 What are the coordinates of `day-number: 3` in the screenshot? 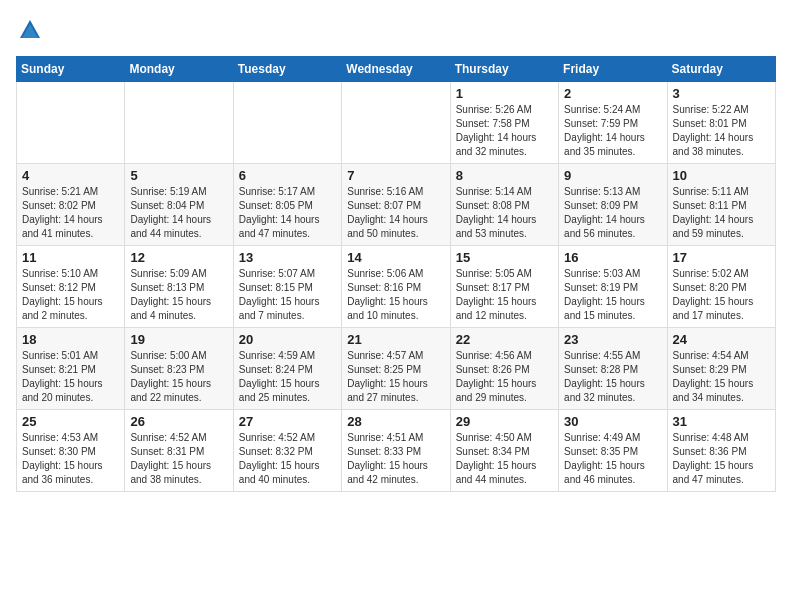 It's located at (722, 94).